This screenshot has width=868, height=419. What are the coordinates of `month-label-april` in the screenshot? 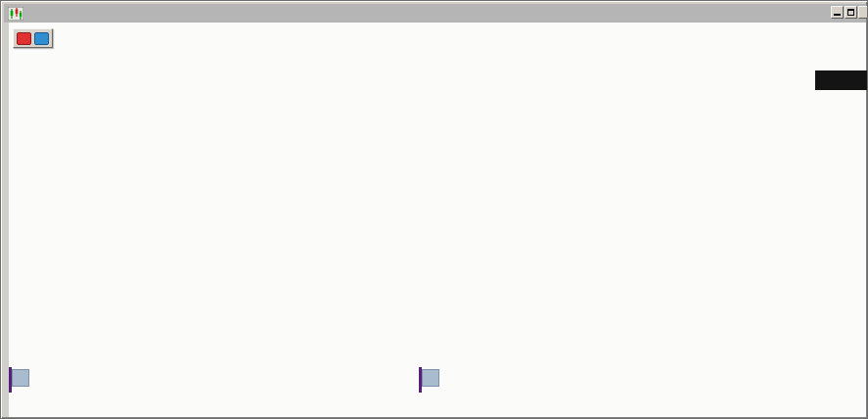 It's located at (431, 378).